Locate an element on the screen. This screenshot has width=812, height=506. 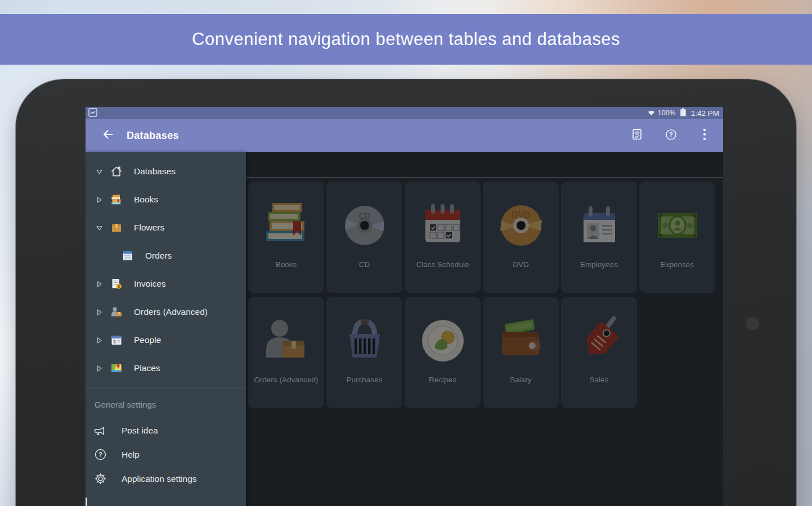
drawer-divider is located at coordinates (165, 389).